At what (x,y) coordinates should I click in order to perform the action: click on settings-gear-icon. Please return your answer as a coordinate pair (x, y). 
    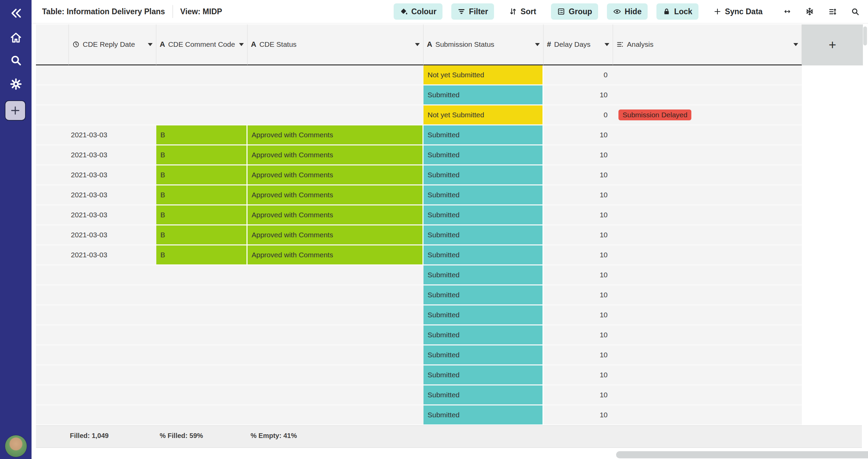
    Looking at the image, I should click on (16, 84).